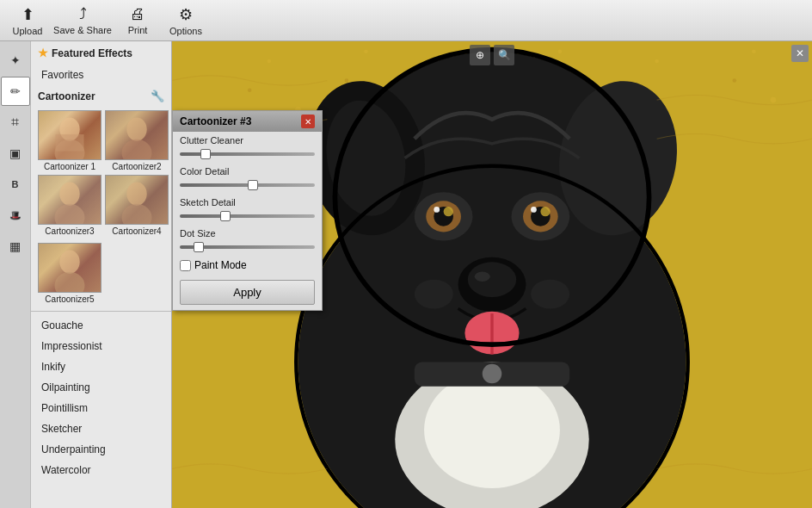  Describe the element at coordinates (102, 346) in the screenshot. I see `impressionist-item: Impressionist` at that location.